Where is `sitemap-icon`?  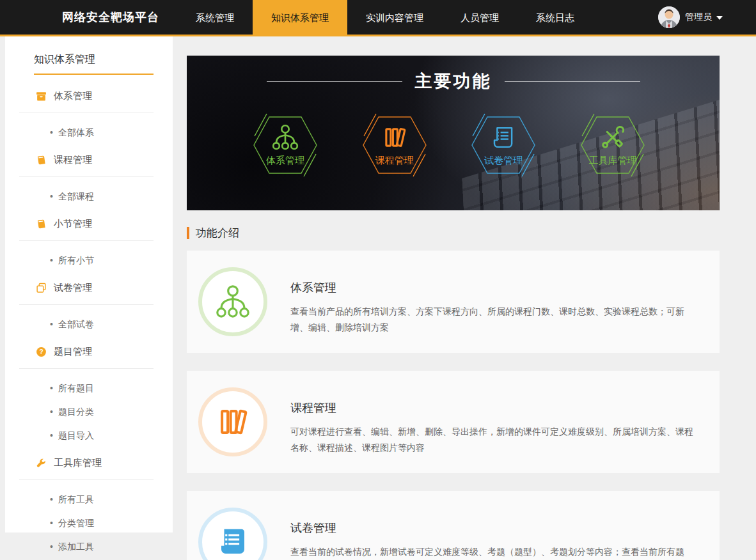 sitemap-icon is located at coordinates (233, 302).